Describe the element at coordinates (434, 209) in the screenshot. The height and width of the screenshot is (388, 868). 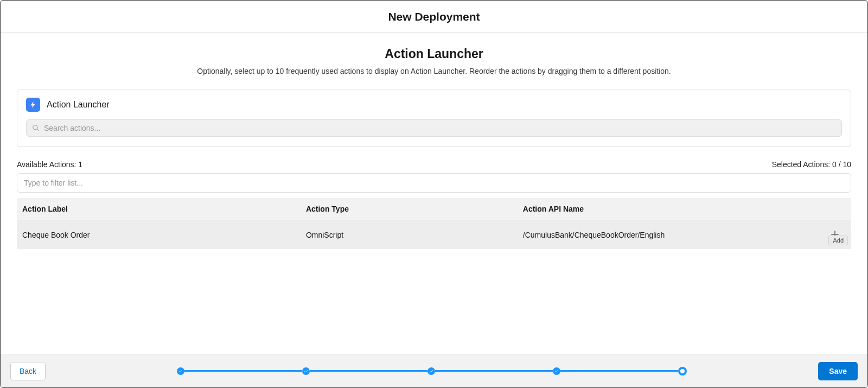
I see `table-header-row: Action Label Action Type Action API Name` at that location.